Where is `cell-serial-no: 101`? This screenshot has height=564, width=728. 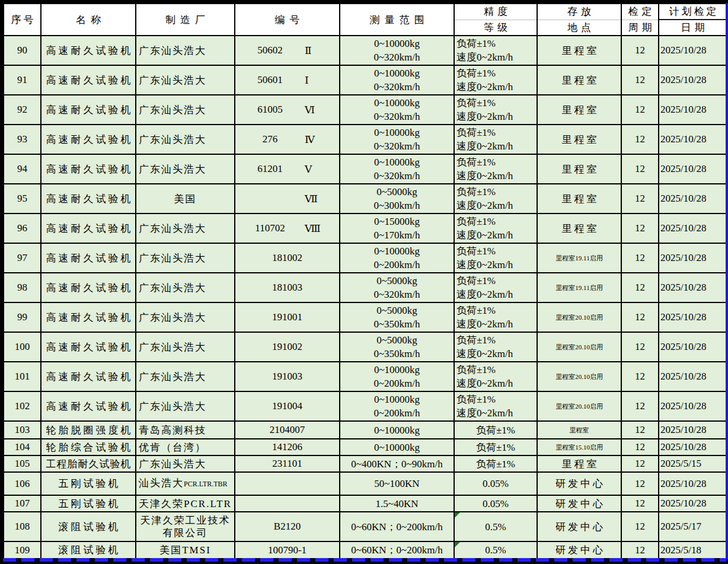
cell-serial-no: 101 is located at coordinates (23, 377).